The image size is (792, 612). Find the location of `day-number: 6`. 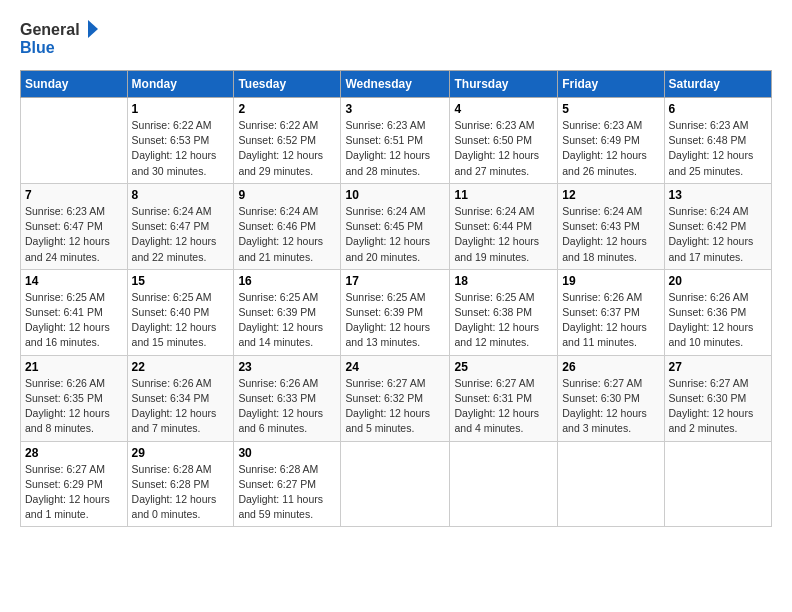

day-number: 6 is located at coordinates (718, 109).